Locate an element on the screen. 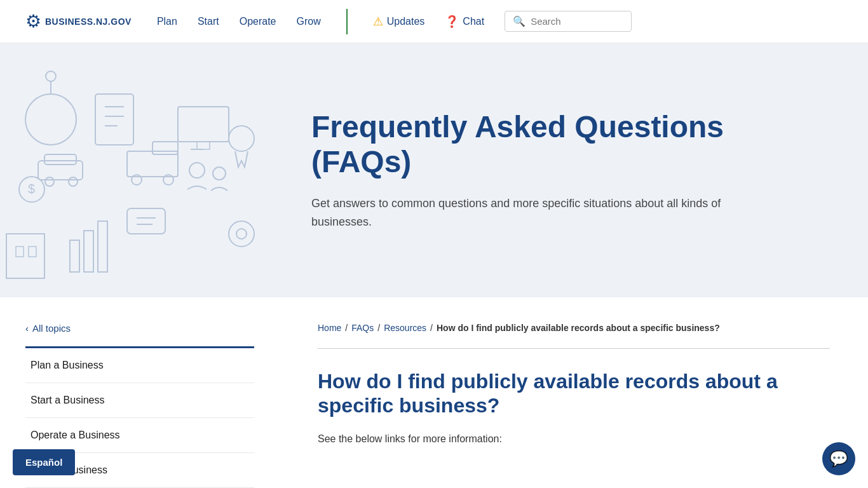 This screenshot has height=488, width=868. article-title: How do I find publicly available records… is located at coordinates (574, 394).